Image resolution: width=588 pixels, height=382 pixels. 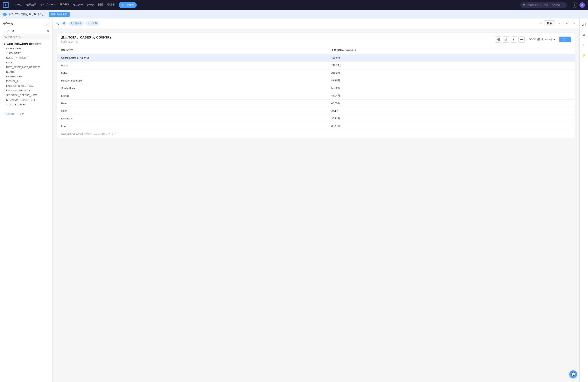 I want to click on chart-icon, so click(x=584, y=25).